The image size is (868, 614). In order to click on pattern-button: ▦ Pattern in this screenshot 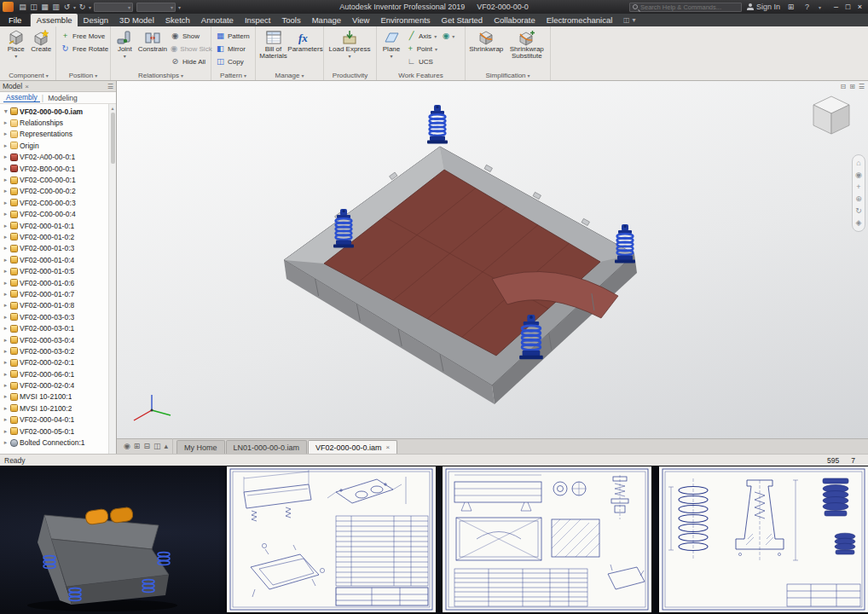, I will do `click(233, 36)`.